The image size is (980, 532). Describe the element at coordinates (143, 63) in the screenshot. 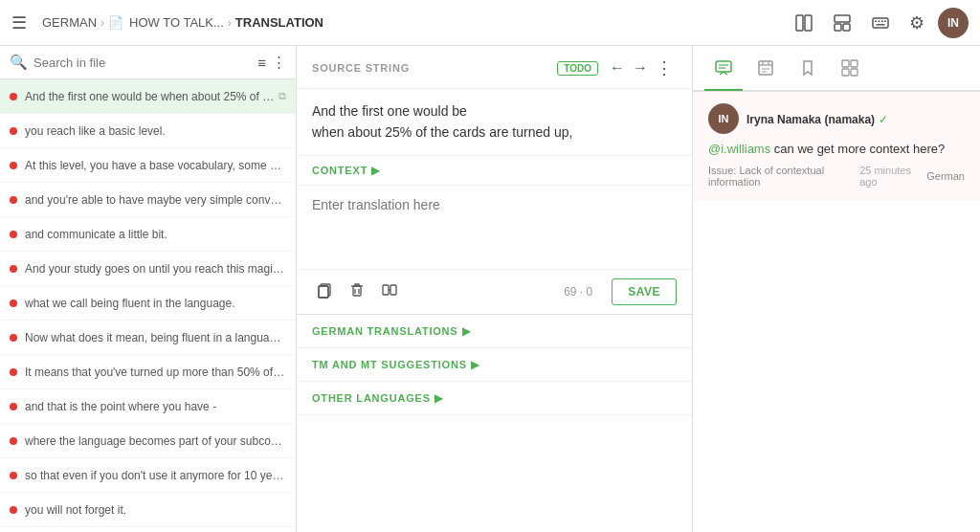

I see `search-input` at that location.